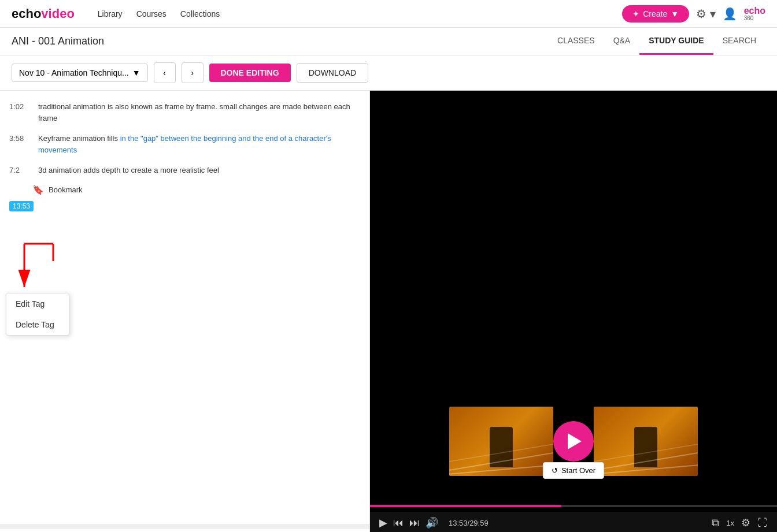  What do you see at coordinates (646, 441) in the screenshot?
I see `video-thumb-right` at bounding box center [646, 441].